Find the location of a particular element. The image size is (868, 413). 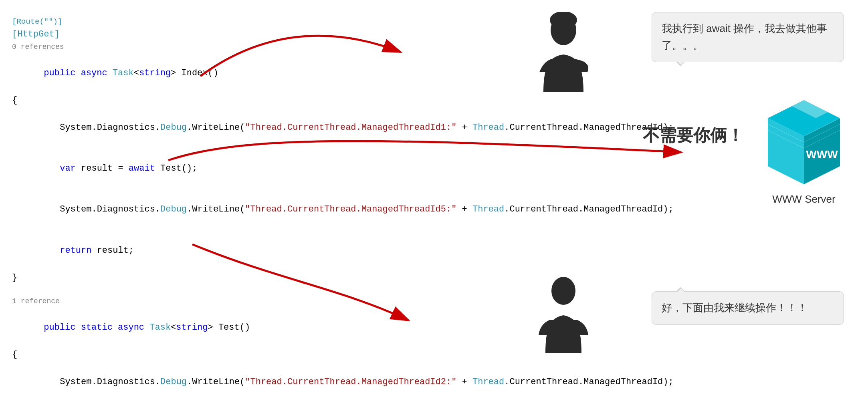

code-line-5: System.Diagnostics.Debug.WriteLine("Thre… is located at coordinates (184, 382).